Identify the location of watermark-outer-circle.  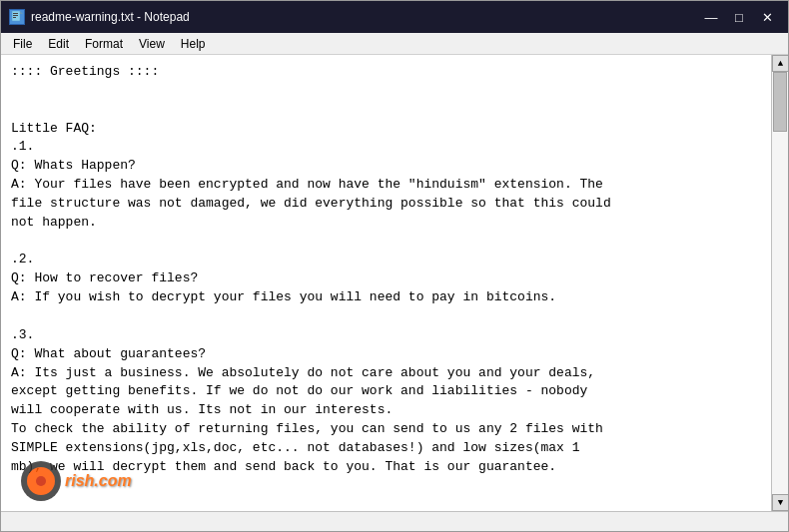
(41, 481).